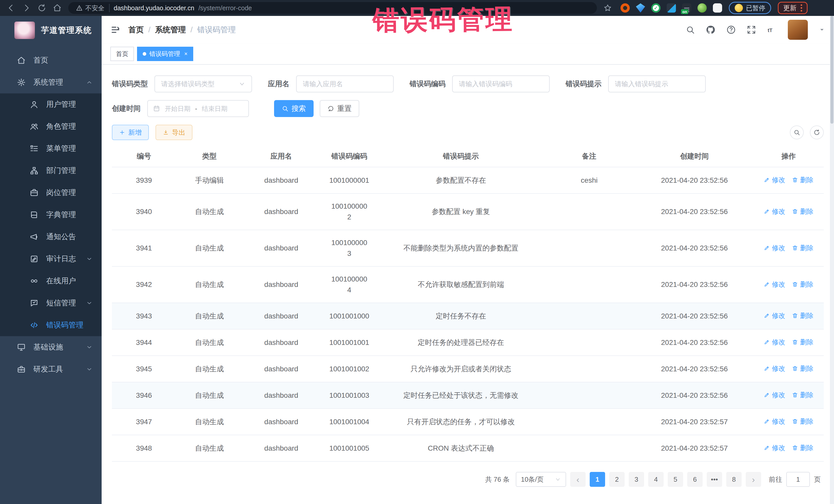  Describe the element at coordinates (165, 54) in the screenshot. I see `tab-error-code: 错误码管理 ×` at that location.